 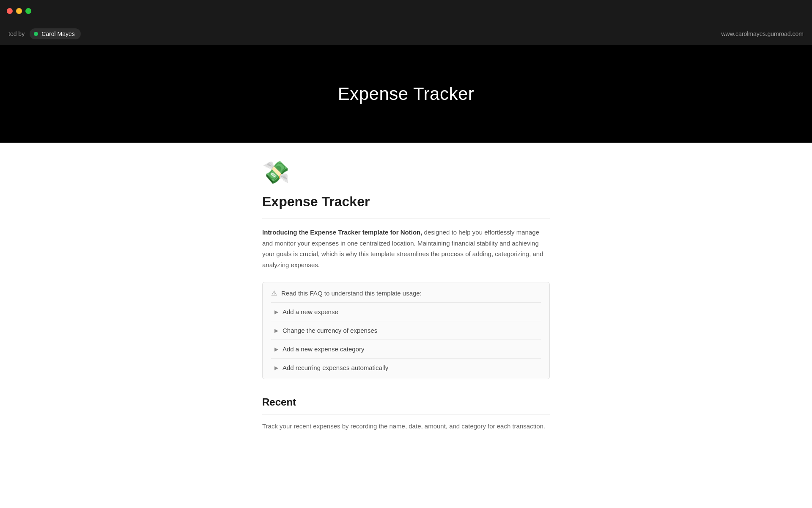 I want to click on recent-section-title: Recent, so click(x=406, y=402).